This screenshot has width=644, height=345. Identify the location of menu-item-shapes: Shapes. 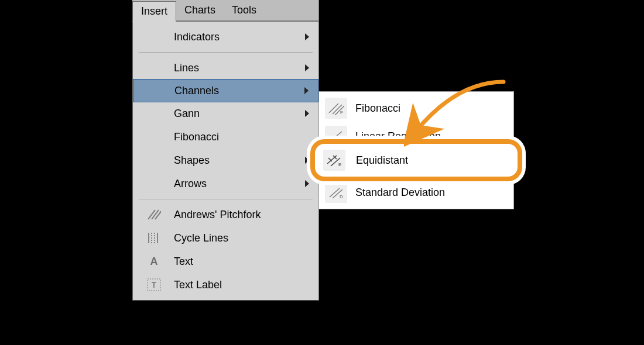
(226, 160).